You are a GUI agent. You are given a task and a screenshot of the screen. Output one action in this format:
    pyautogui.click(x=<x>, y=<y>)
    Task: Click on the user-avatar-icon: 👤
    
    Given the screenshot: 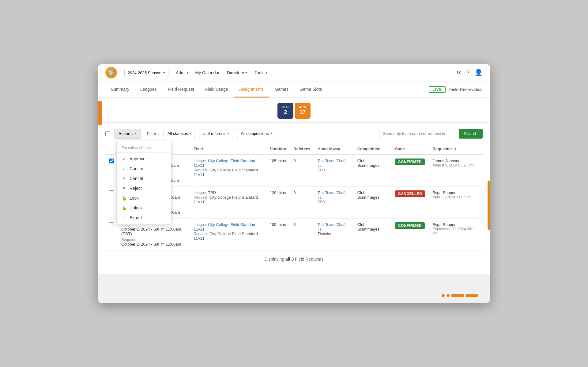 What is the action you would take?
    pyautogui.click(x=478, y=73)
    